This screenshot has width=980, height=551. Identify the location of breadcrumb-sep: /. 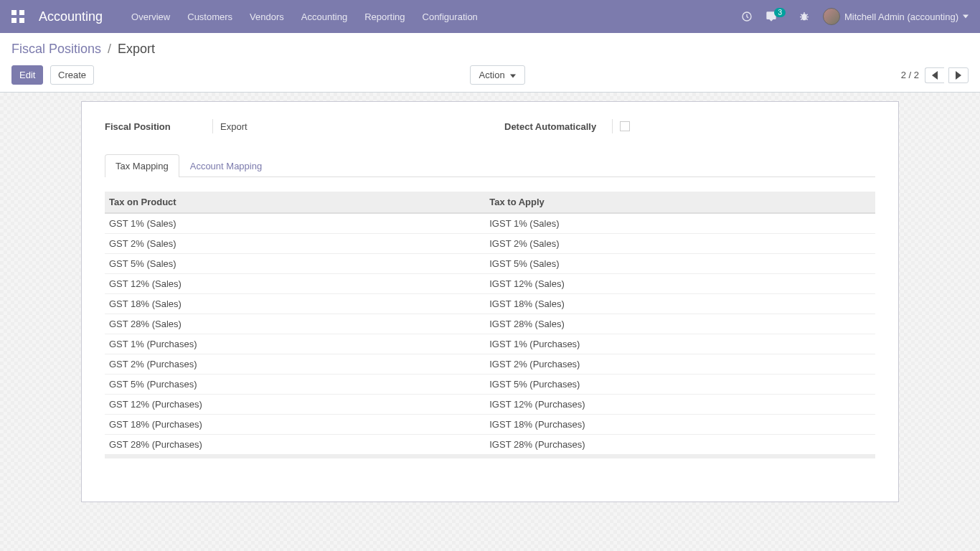
(109, 49).